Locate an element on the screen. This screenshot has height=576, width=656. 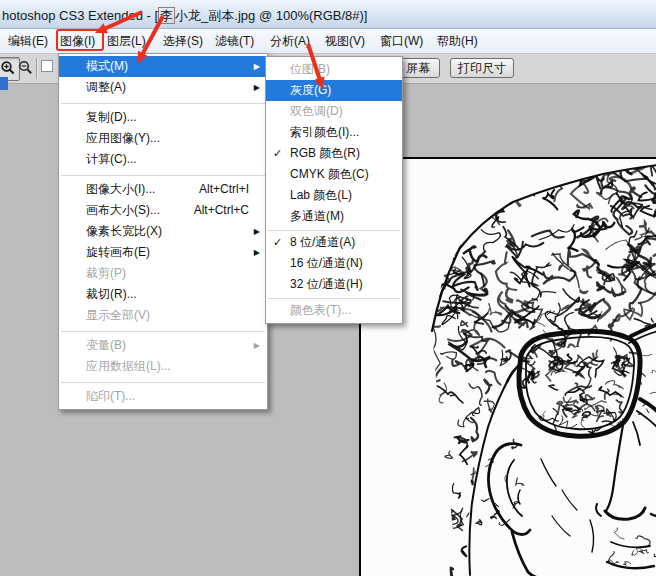
menubar-item: 视图(V) is located at coordinates (345, 41).